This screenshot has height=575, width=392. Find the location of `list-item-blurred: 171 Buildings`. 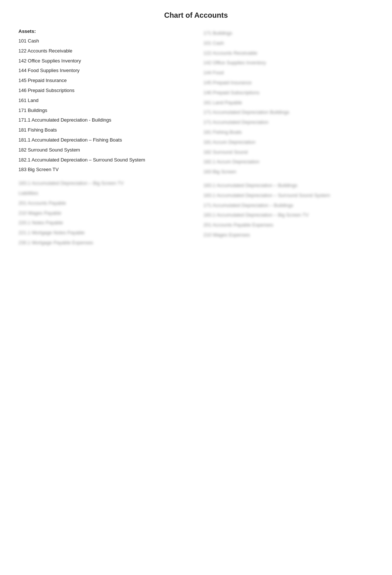

list-item-blurred: 171 Buildings is located at coordinates (289, 33).